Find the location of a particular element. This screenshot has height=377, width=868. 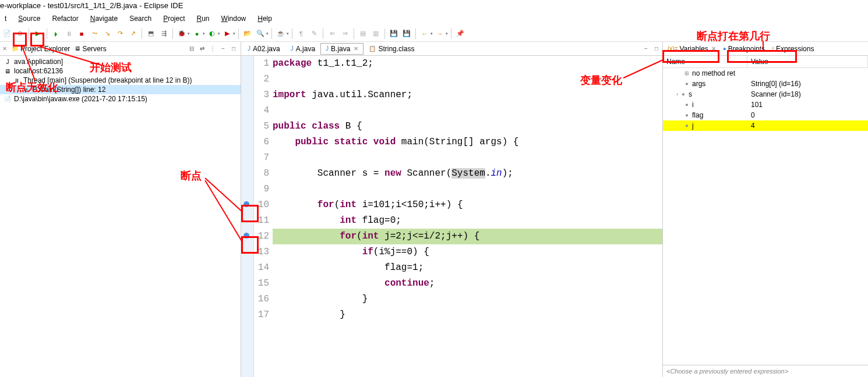

variable-row: ●j4 is located at coordinates (765, 126).